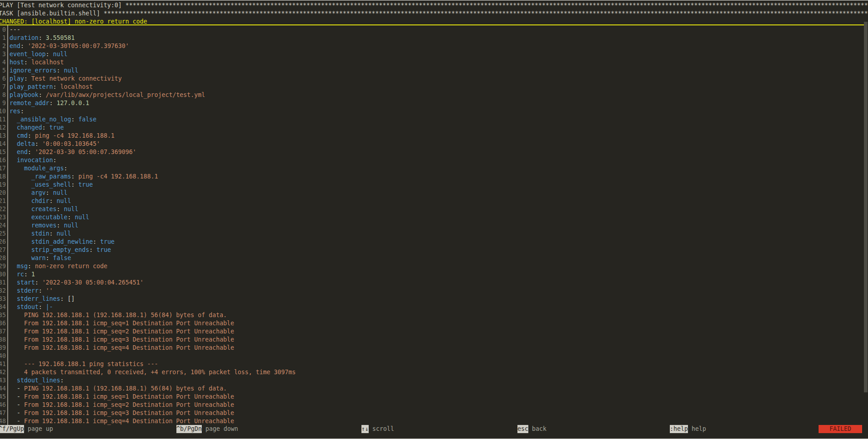 Image resolution: width=868 pixels, height=439 pixels. I want to click on yaml-token-key: stdout_lines, so click(39, 381).